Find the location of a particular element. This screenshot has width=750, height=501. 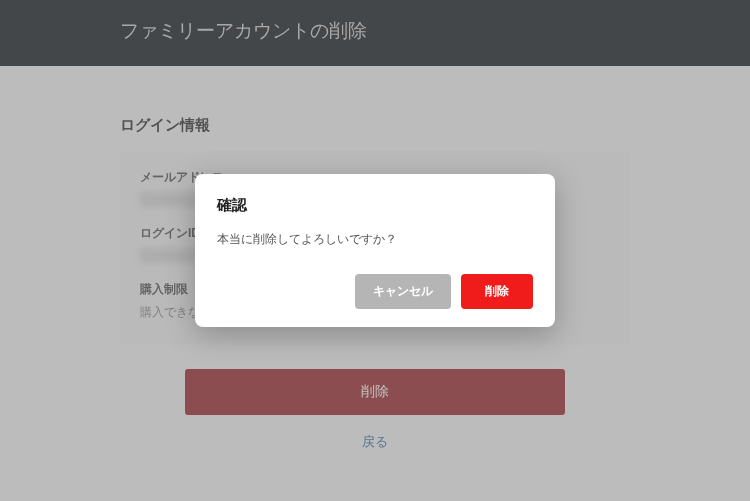

cancel-button: キャンセル is located at coordinates (403, 292).